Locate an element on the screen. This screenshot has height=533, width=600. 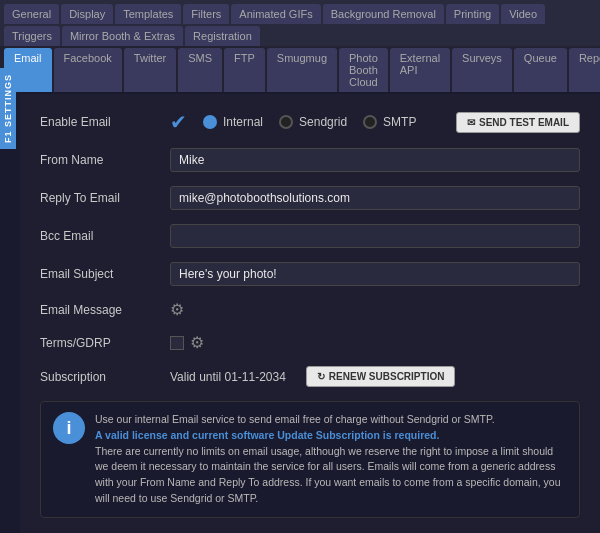
from-name-label: From Name is located at coordinates (105, 160).